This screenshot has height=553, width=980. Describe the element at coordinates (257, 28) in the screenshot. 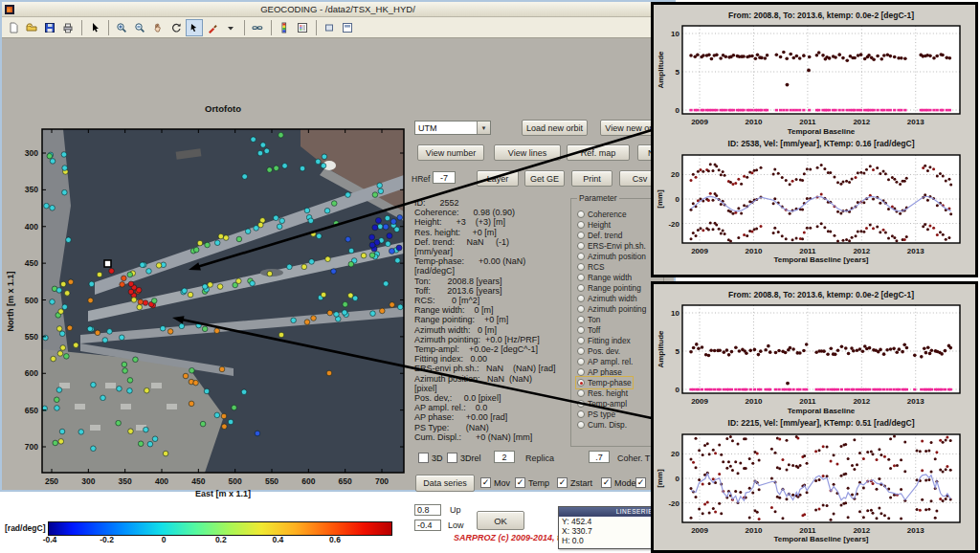

I see `link-plots-icon` at that location.